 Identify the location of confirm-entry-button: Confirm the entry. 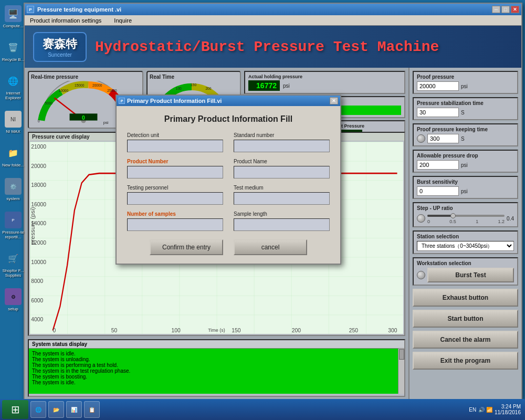
(186, 247).